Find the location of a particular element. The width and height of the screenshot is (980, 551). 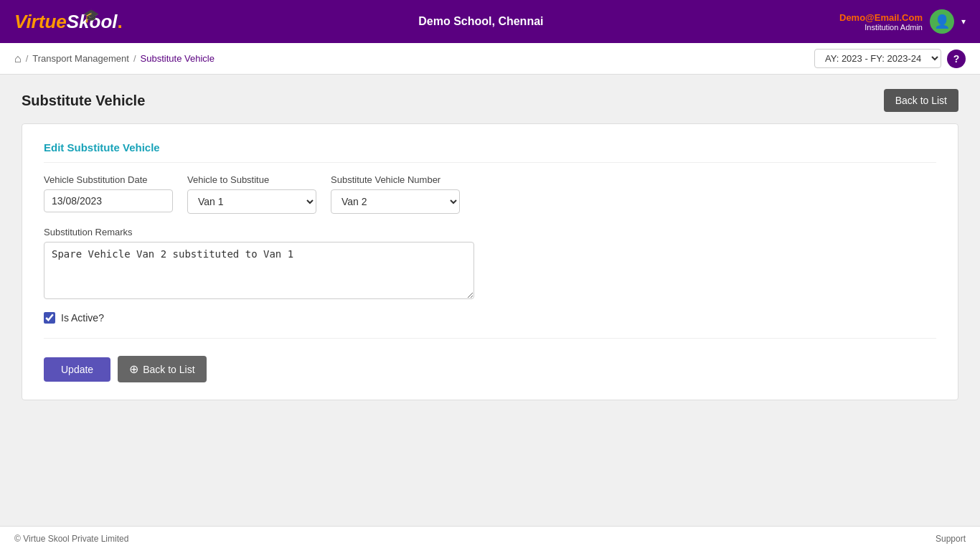

breadcrumb-current: Substitute Vehicle is located at coordinates (178, 59).